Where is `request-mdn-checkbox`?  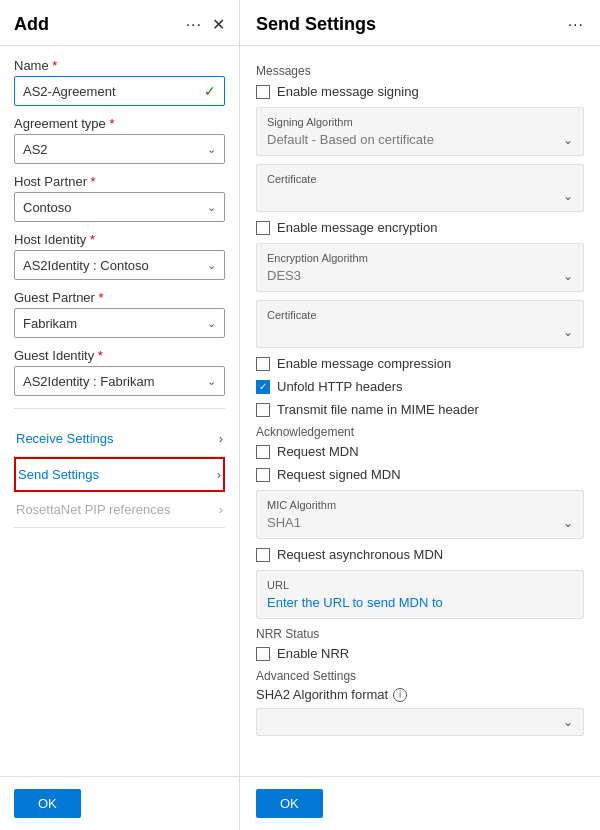
request-mdn-checkbox is located at coordinates (263, 452).